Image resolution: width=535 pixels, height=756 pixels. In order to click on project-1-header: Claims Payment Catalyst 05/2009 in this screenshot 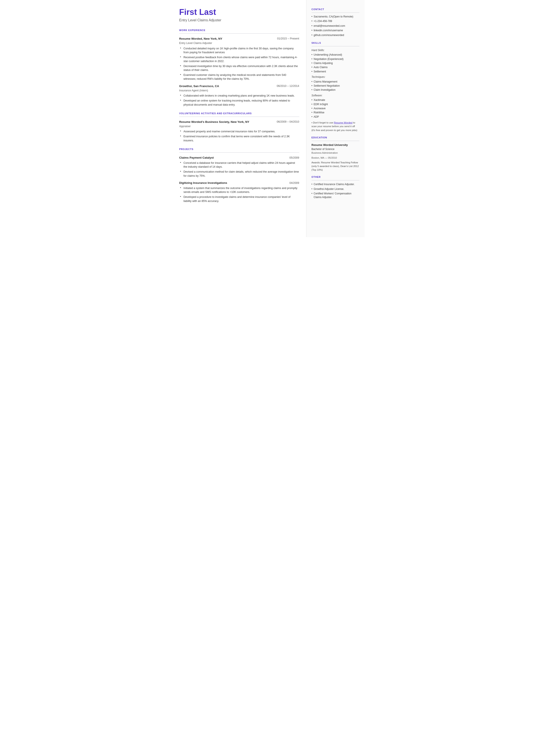, I will do `click(239, 157)`.